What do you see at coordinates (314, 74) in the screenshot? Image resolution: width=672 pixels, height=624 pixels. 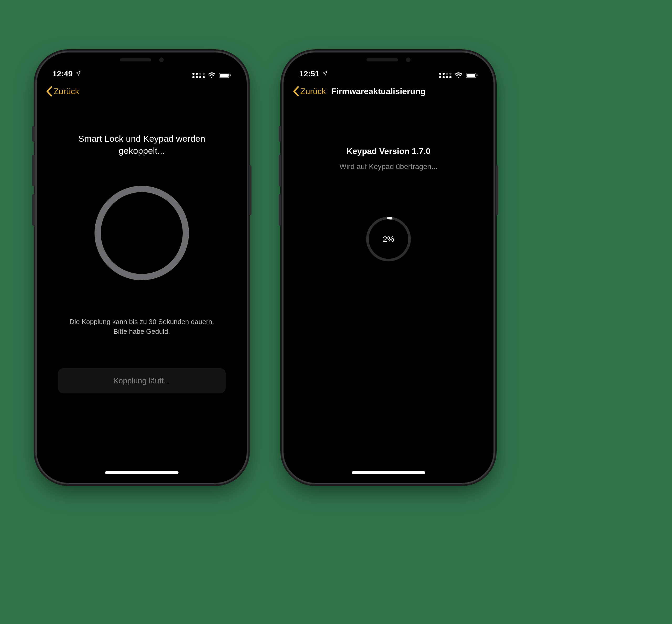 I see `status-left: 12:51` at bounding box center [314, 74].